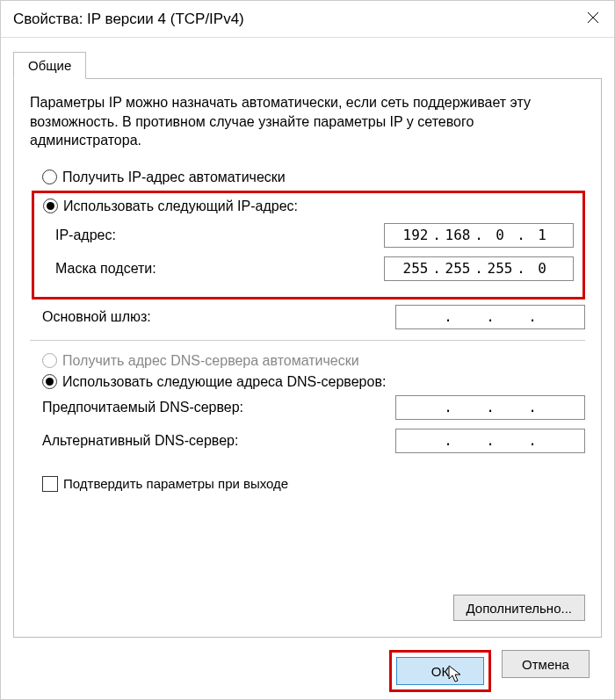  I want to click on ok-highlight: ОК, so click(440, 671).